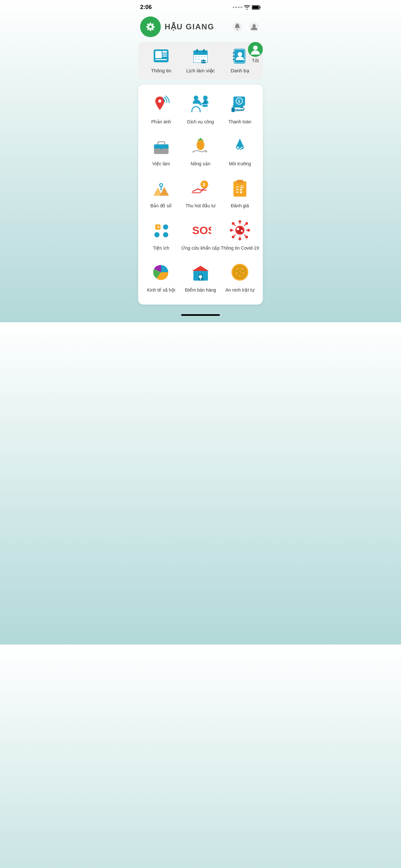  I want to click on handshake-icon, so click(201, 104).